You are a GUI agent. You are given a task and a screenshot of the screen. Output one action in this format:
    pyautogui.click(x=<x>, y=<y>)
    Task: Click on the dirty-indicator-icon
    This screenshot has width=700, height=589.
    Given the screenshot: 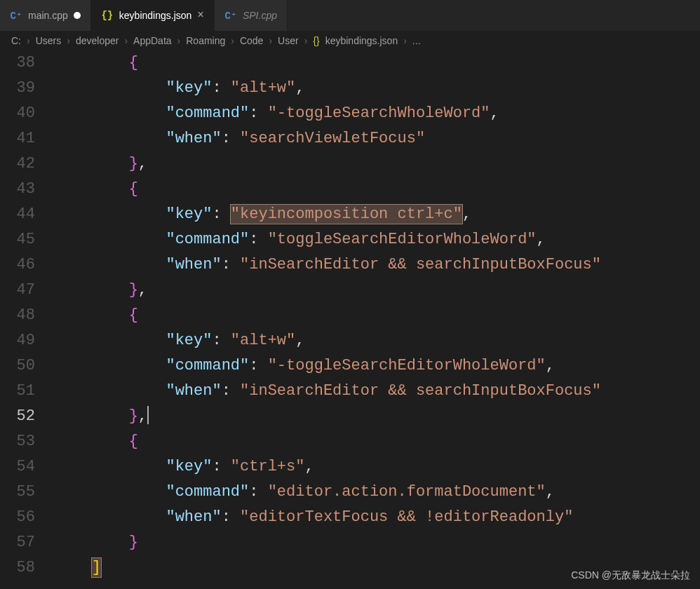 What is the action you would take?
    pyautogui.click(x=77, y=15)
    